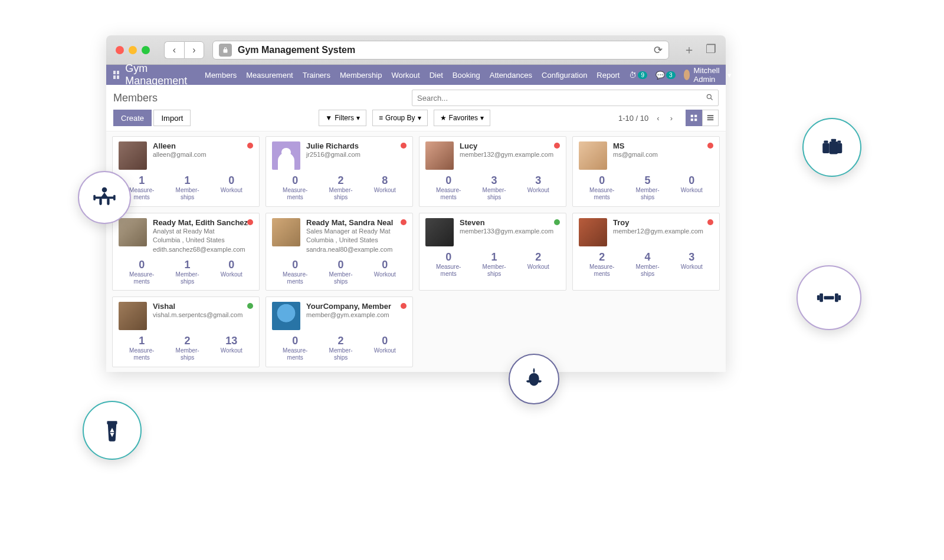 The width and height of the screenshot is (944, 560). I want to click on app-navbar: Gym Management MembersMeasurementTrainer…, so click(416, 75).